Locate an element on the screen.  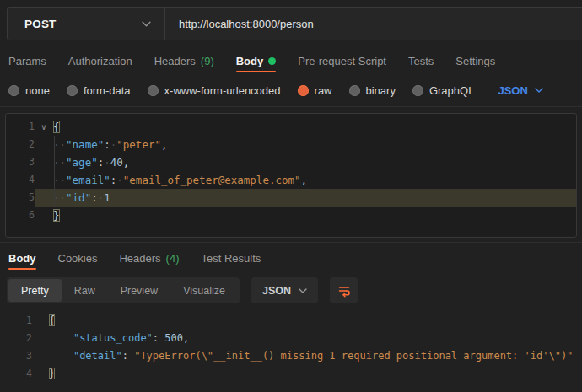
chevron-down-icon is located at coordinates (147, 24).